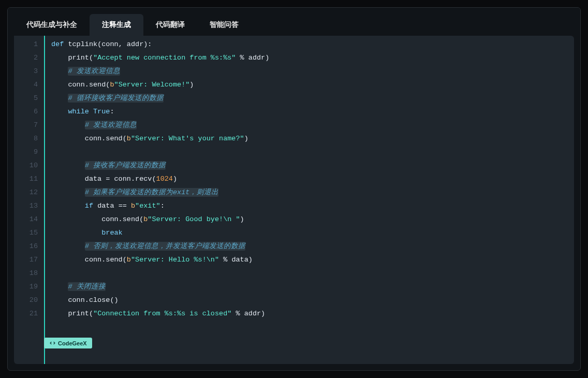 The image size is (588, 378). Describe the element at coordinates (26, 139) in the screenshot. I see `line-number: 8` at that location.